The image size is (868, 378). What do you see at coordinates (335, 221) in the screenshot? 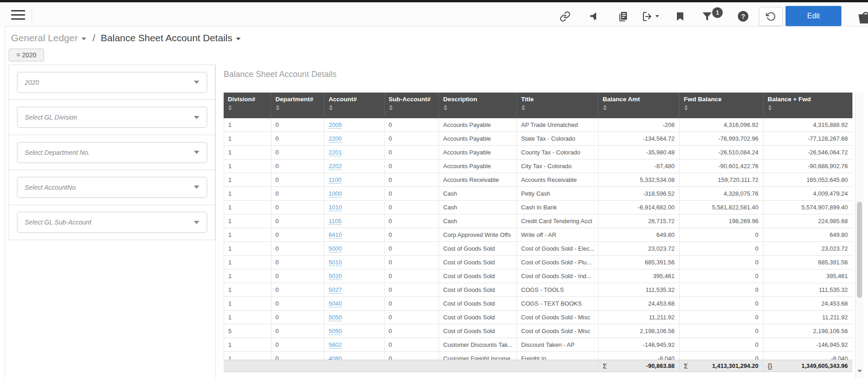
I see `account-link: 1105` at bounding box center [335, 221].